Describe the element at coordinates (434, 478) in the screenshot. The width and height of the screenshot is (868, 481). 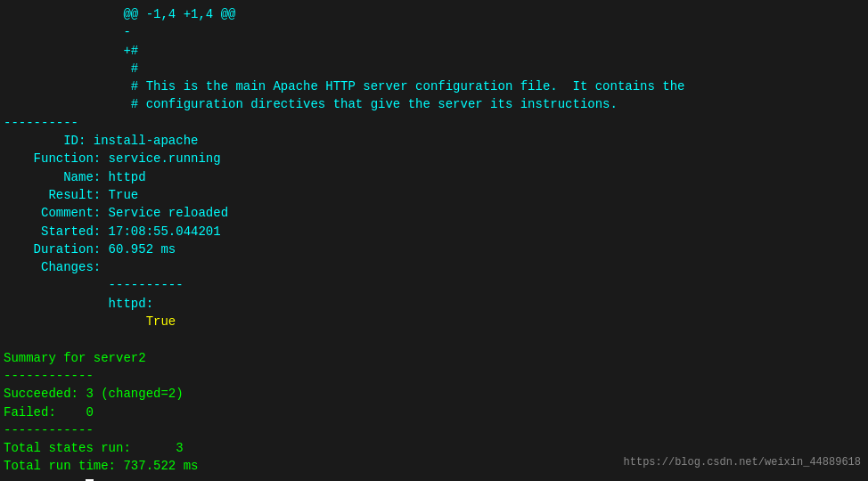
I see `cursor-line` at that location.